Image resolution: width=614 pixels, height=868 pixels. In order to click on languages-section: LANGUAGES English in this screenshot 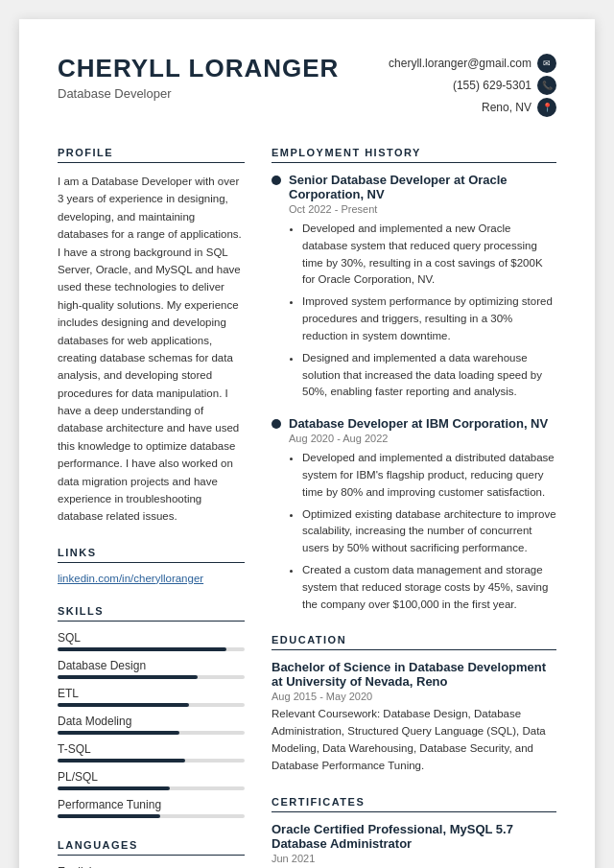, I will do `click(152, 854)`.